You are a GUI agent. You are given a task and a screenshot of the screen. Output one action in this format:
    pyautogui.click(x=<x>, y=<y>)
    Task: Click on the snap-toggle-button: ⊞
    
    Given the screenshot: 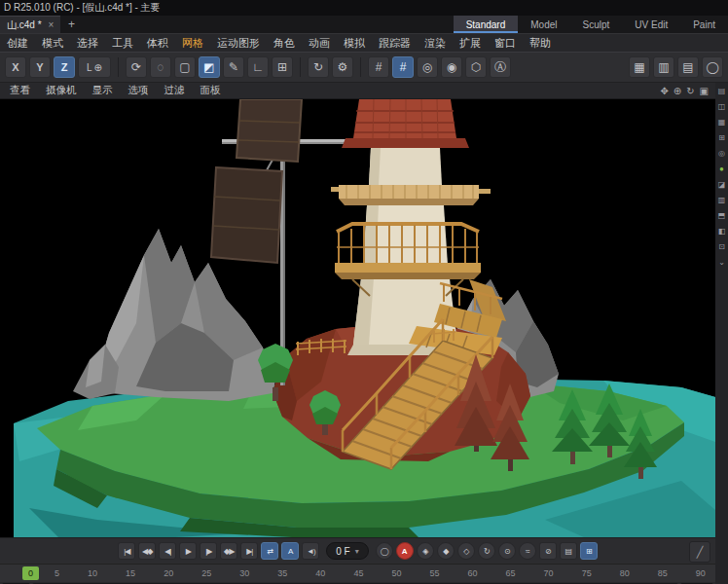 What is the action you would take?
    pyautogui.click(x=589, y=551)
    